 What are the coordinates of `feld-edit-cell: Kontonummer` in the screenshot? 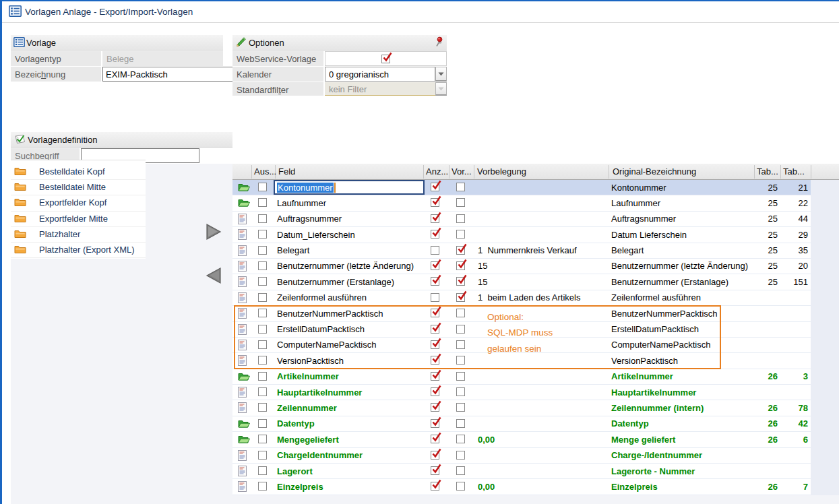 It's located at (349, 187).